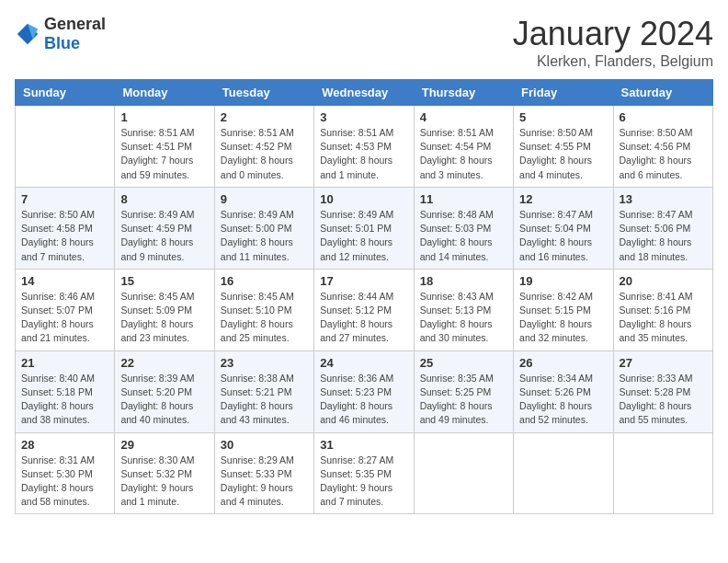  What do you see at coordinates (164, 118) in the screenshot?
I see `day-number: 1` at bounding box center [164, 118].